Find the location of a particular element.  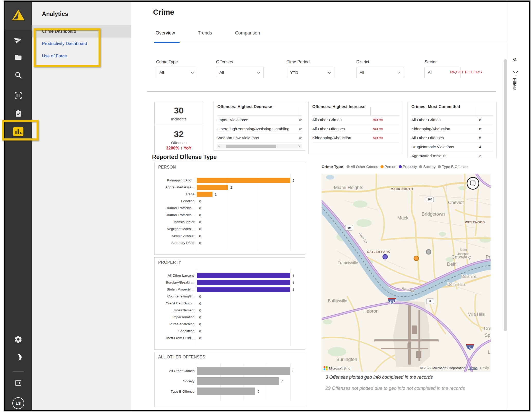

legend-item-society: Society is located at coordinates (427, 167).